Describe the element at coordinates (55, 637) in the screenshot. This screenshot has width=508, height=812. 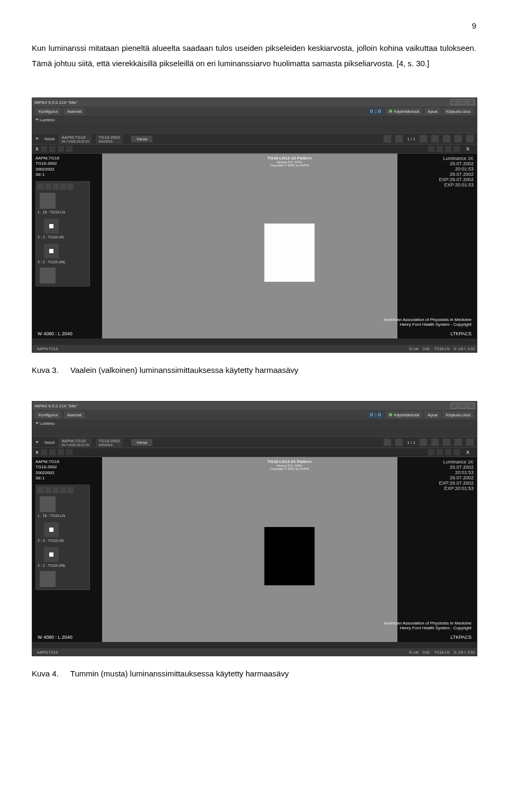
I see `window-level-text: W 4080 : L 2040` at that location.